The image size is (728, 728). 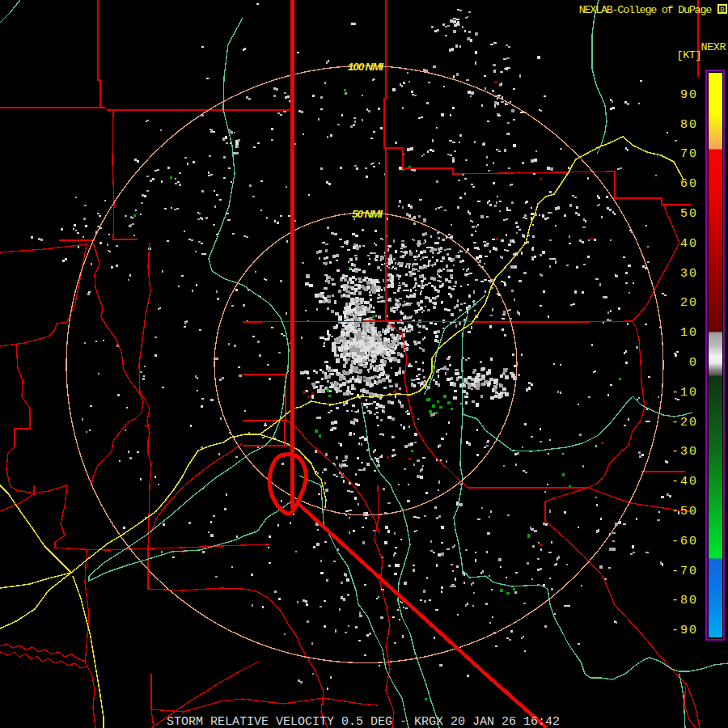 What do you see at coordinates (689, 214) in the screenshot?
I see `svg-text: 50` at bounding box center [689, 214].